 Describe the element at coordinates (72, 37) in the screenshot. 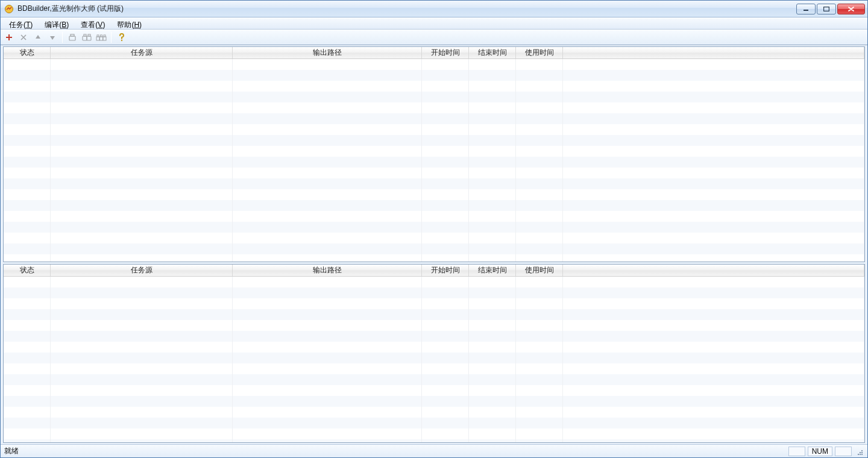

I see `build-one-button` at that location.